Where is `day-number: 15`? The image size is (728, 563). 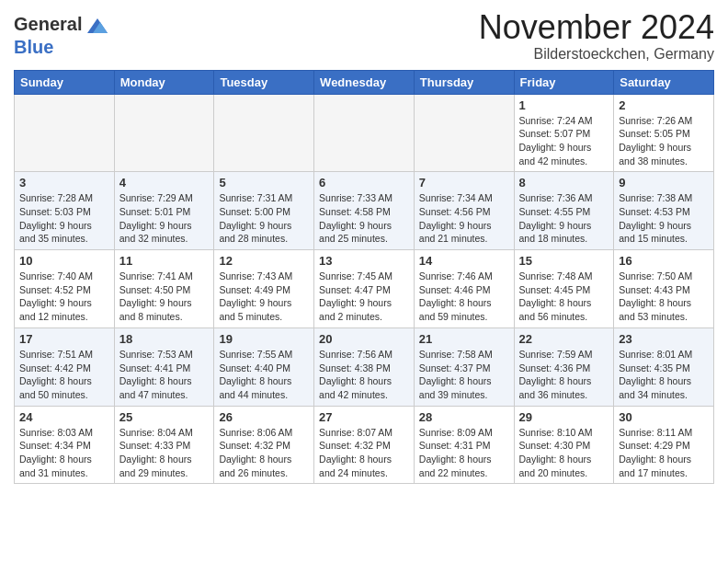
day-number: 15 is located at coordinates (564, 261).